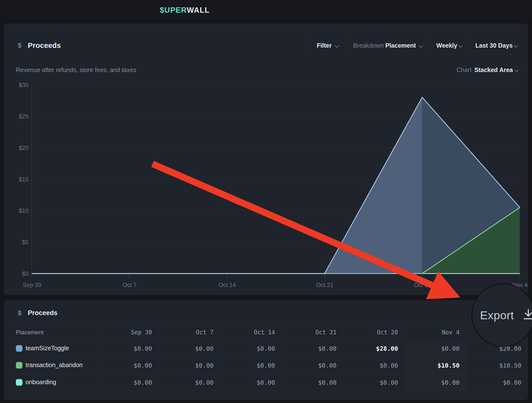 Image resolution: width=532 pixels, height=403 pixels. What do you see at coordinates (17, 180) in the screenshot?
I see `y-axis-tick-label: $15` at bounding box center [17, 180].